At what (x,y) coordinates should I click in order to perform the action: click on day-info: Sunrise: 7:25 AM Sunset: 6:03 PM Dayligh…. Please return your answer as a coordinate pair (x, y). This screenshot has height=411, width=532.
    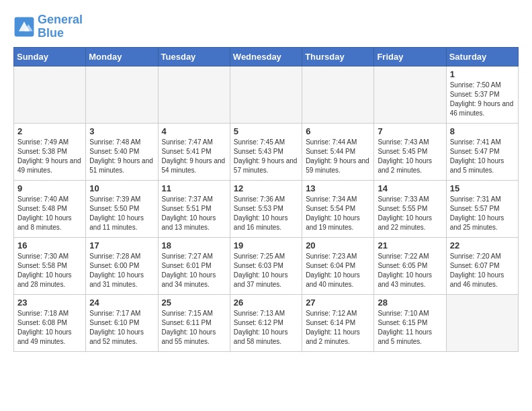
    Looking at the image, I should click on (266, 271).